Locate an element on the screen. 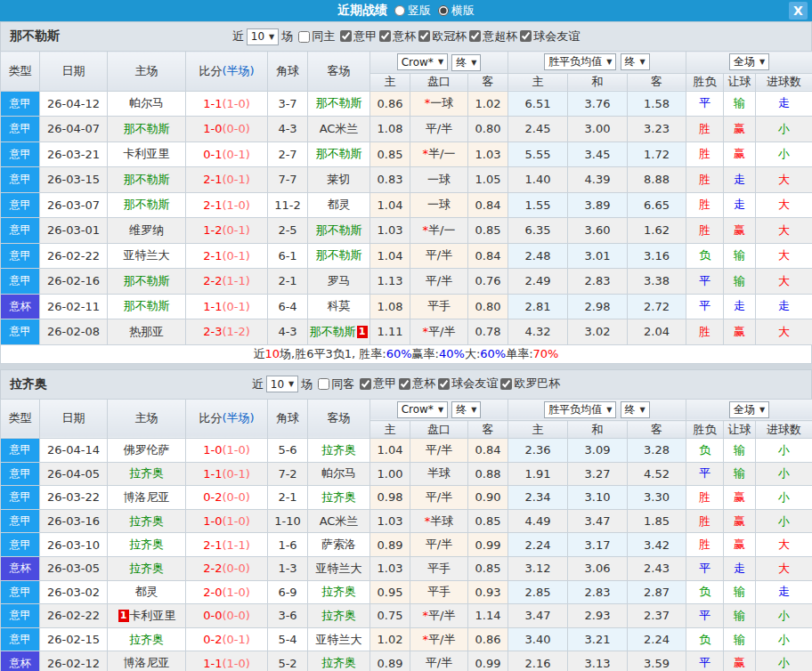 This screenshot has height=671, width=812. col-score: 比分(半场) is located at coordinates (227, 418).